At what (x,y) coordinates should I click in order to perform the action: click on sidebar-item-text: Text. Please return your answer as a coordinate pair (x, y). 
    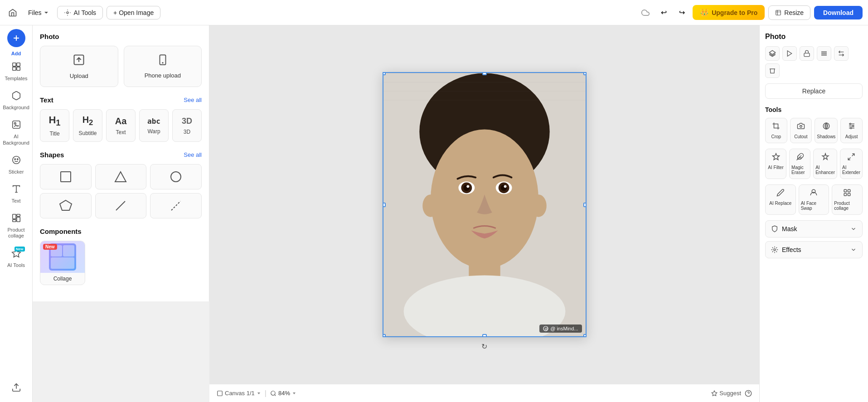
    Looking at the image, I should click on (16, 194).